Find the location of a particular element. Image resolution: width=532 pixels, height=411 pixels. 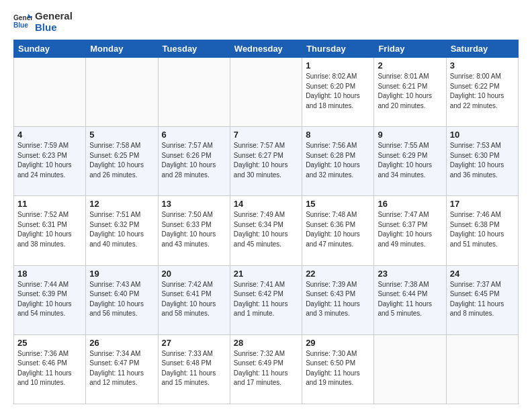

day-info: Sunrise: 7:30 AM Sunset: 6:50 PM Dayligh… is located at coordinates (338, 369).